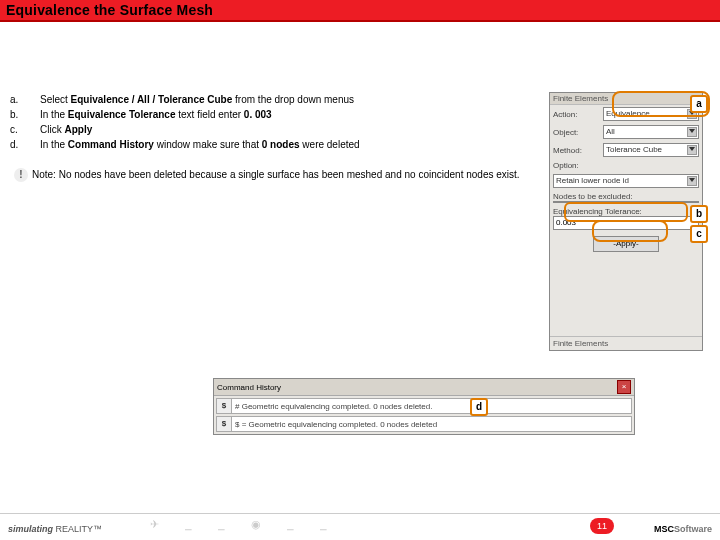  I want to click on option-row: Option:, so click(626, 166).